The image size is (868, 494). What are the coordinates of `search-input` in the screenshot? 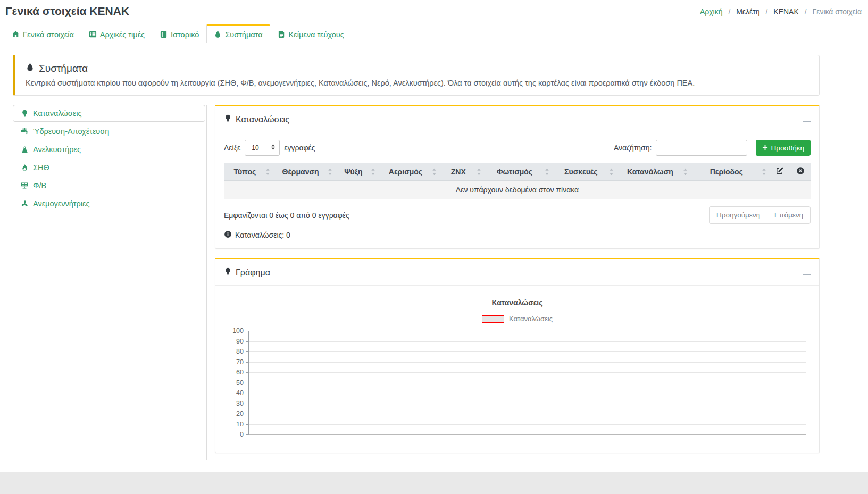 It's located at (702, 148).